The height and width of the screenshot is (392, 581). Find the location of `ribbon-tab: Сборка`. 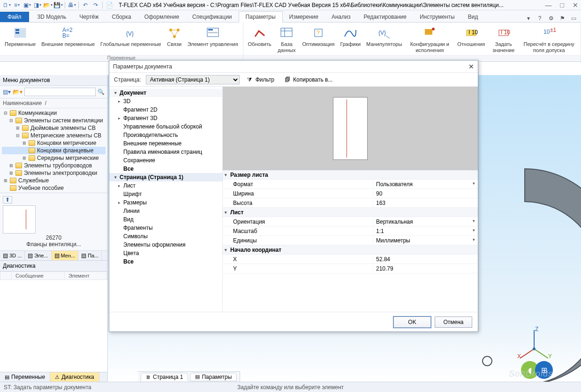

ribbon-tab: Сборка is located at coordinates (122, 17).